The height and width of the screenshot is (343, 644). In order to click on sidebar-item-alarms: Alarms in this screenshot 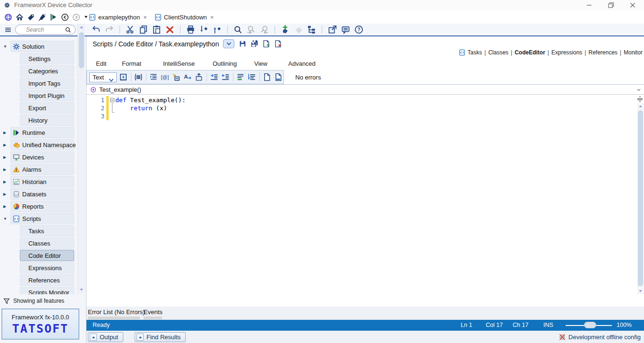, I will do `click(43, 169)`.